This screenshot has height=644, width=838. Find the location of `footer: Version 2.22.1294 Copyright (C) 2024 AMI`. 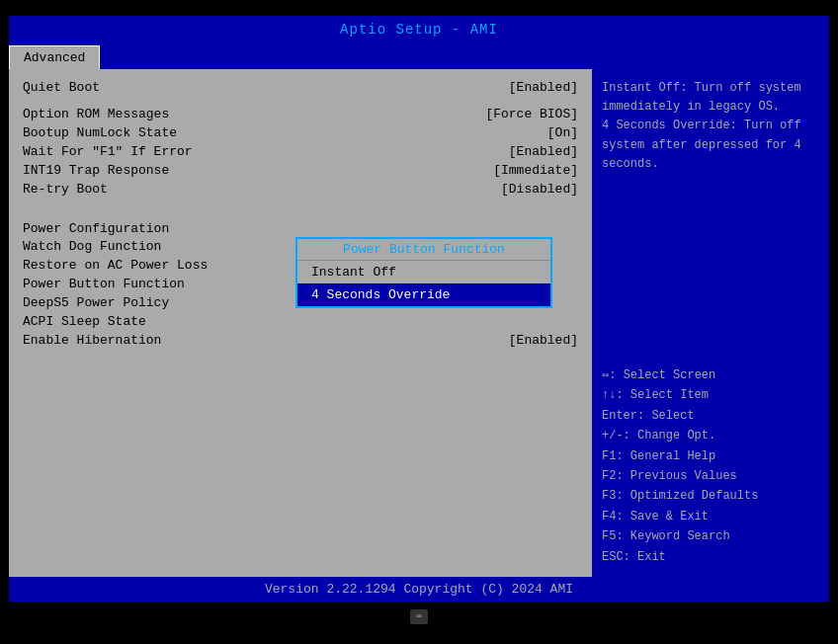

footer: Version 2.22.1294 Copyright (C) 2024 AMI is located at coordinates (419, 589).